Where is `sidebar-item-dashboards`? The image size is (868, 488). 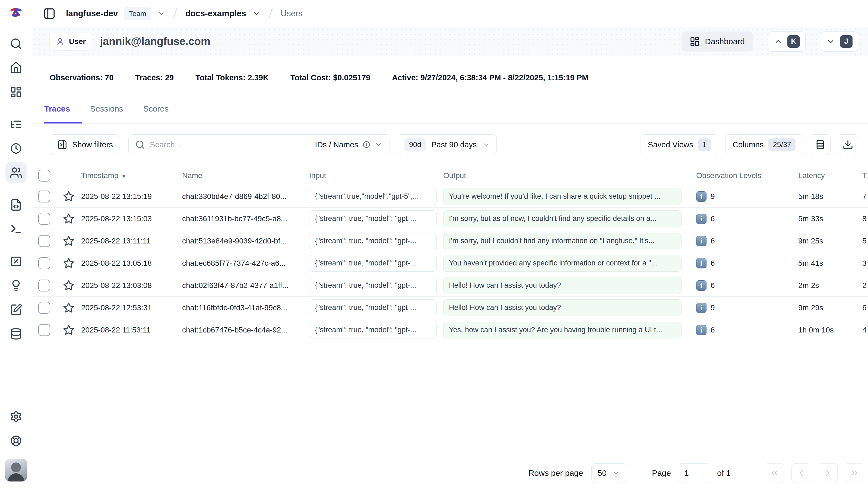 sidebar-item-dashboards is located at coordinates (16, 92).